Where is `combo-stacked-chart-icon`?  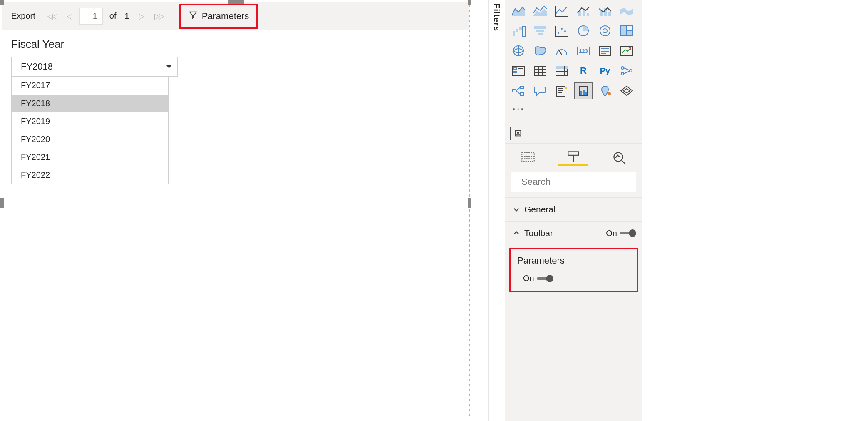 combo-stacked-chart-icon is located at coordinates (605, 11).